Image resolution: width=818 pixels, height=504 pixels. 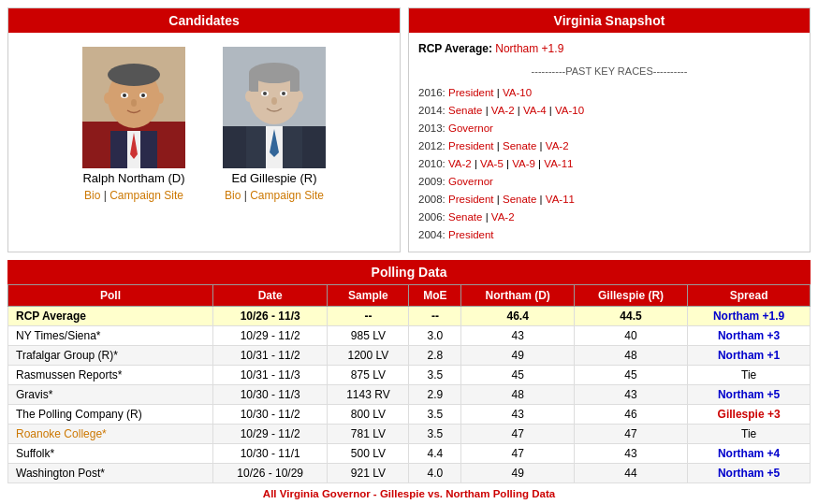 I want to click on poll-data-cell: 4.4, so click(x=435, y=453).